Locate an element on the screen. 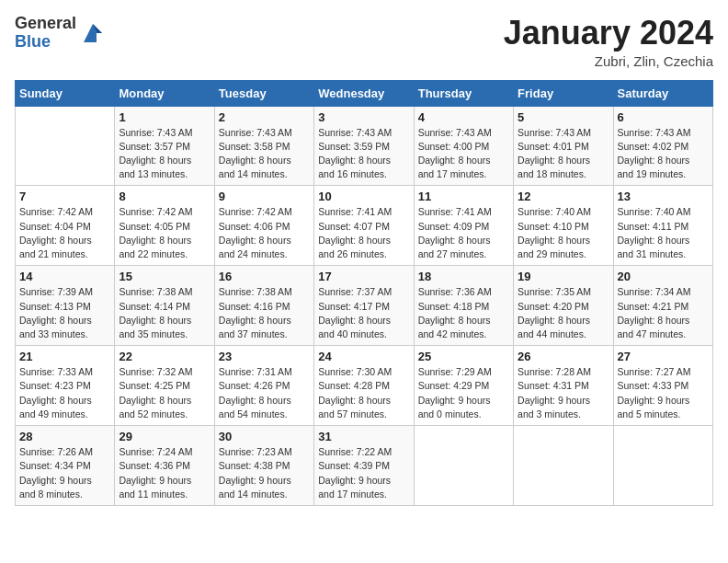  logo: General Blue is located at coordinates (61, 33).